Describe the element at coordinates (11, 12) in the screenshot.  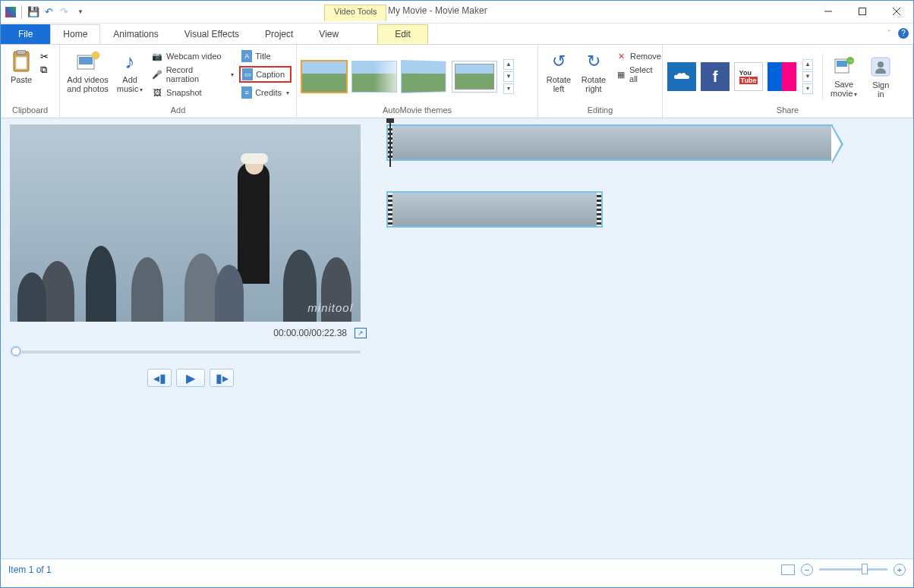
I see `app-icon` at that location.